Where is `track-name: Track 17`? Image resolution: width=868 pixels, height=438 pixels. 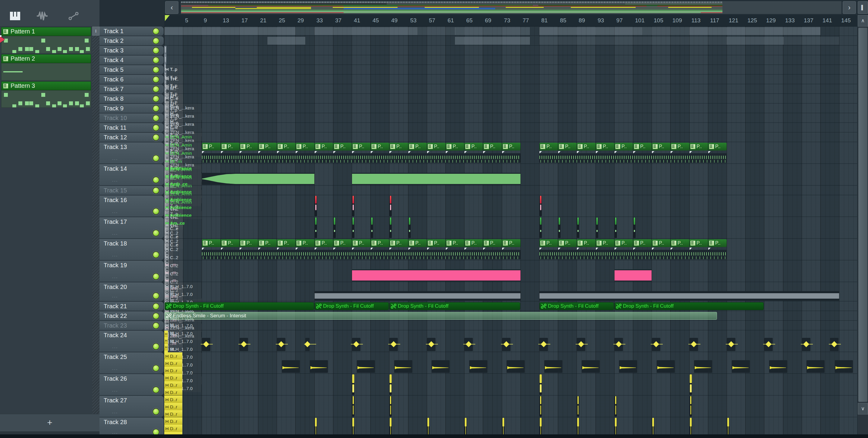 track-name: Track 17 is located at coordinates (115, 222).